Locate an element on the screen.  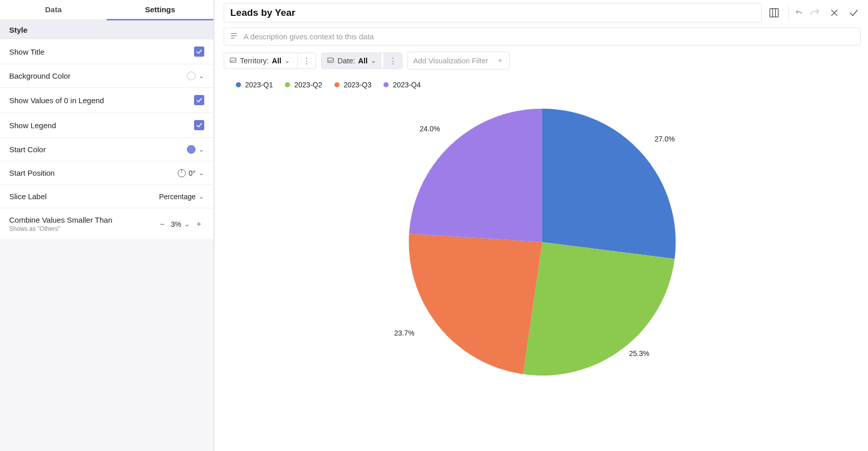
background-color-swatch is located at coordinates (191, 76).